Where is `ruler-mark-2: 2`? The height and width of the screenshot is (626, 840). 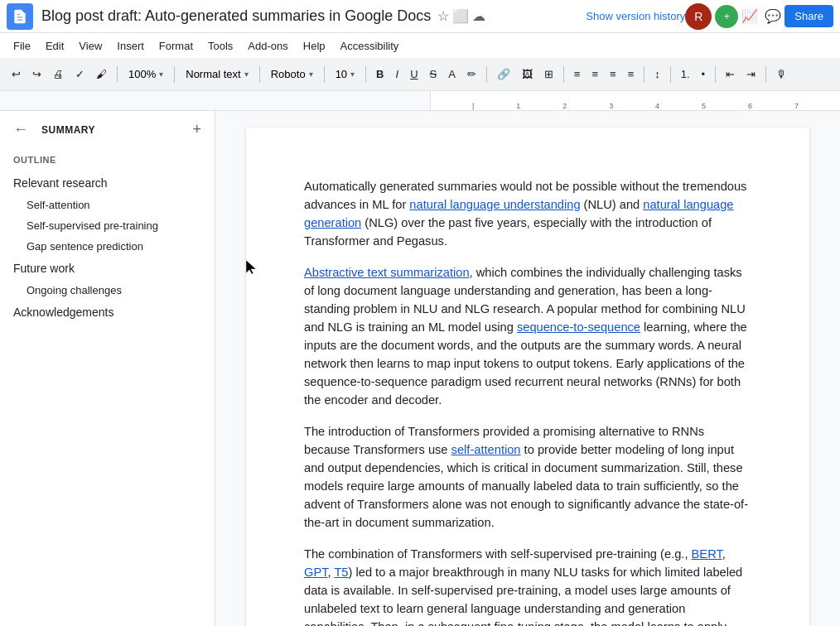 ruler-mark-2: 2 is located at coordinates (565, 106).